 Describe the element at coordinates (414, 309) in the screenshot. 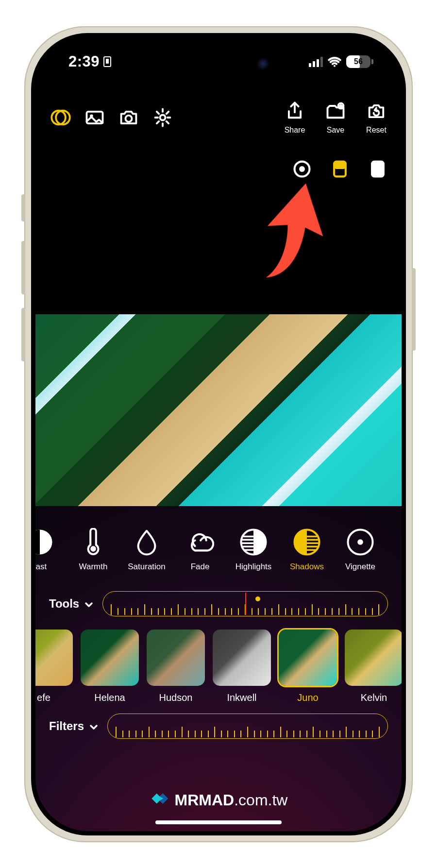

I see `power-button` at that location.